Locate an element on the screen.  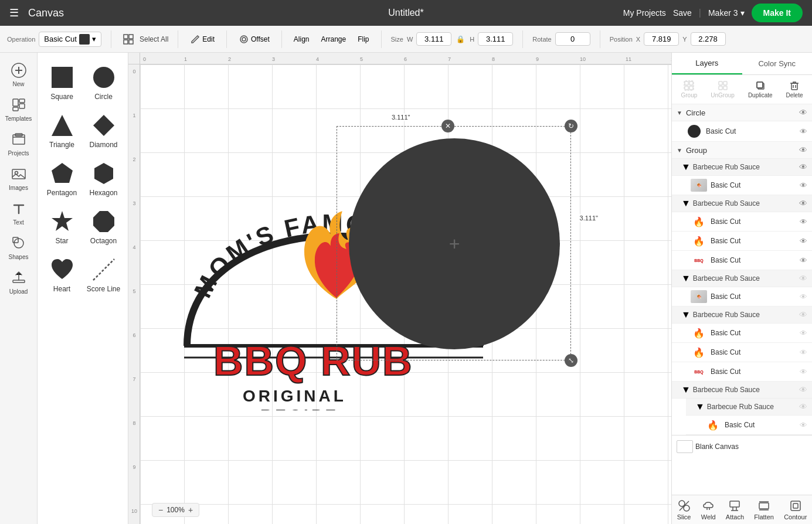
lock-icon: 🔒 is located at coordinates (461, 39).